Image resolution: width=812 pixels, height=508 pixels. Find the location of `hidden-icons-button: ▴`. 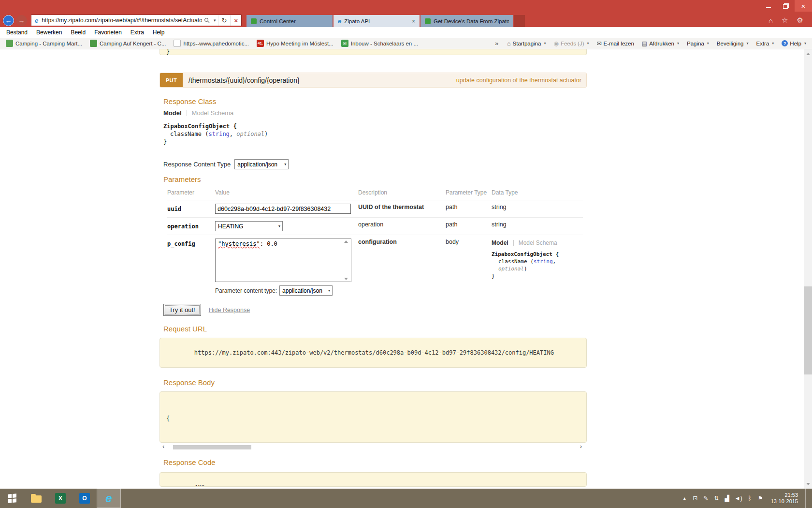

hidden-icons-button: ▴ is located at coordinates (684, 498).